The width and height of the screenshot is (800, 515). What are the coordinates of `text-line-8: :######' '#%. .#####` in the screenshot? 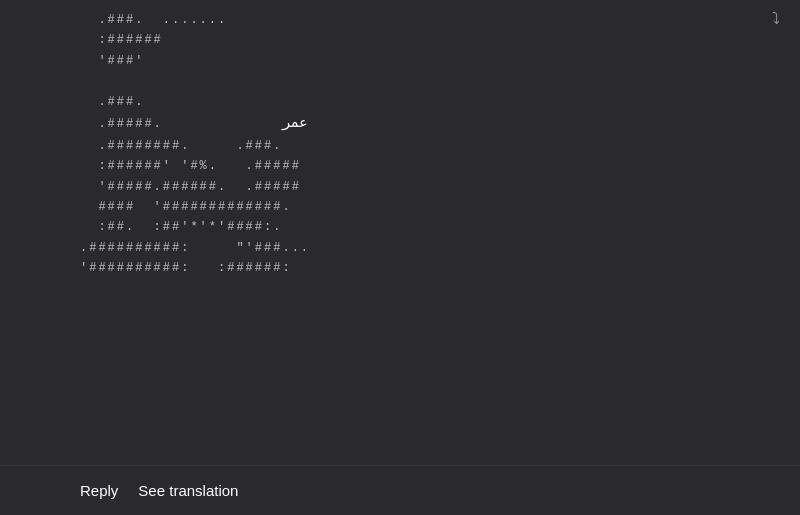 It's located at (400, 166).